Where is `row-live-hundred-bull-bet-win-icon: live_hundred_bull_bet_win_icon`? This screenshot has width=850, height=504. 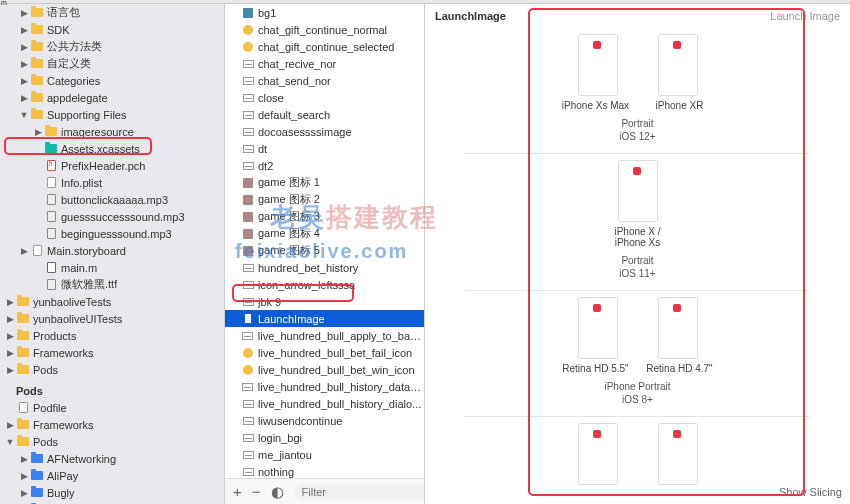 row-live-hundred-bull-bet-win-icon: live_hundred_bull_bet_win_icon is located at coordinates (324, 370).